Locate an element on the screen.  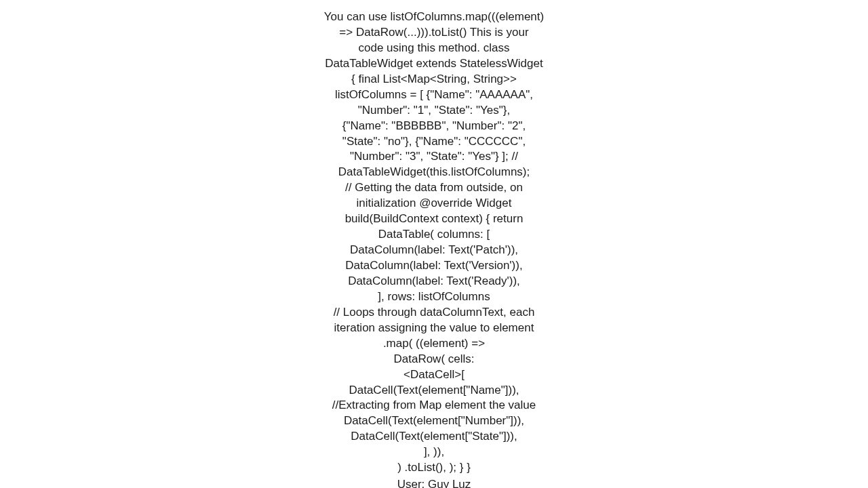
code-line: => DataRow(...))).toList() This is your is located at coordinates (434, 33).